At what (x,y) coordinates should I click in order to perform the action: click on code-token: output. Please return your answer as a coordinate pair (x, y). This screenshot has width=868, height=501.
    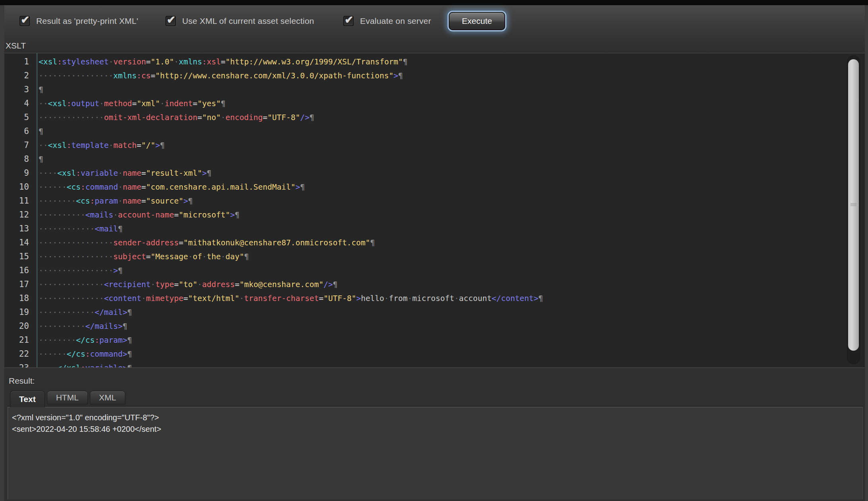
    Looking at the image, I should click on (85, 103).